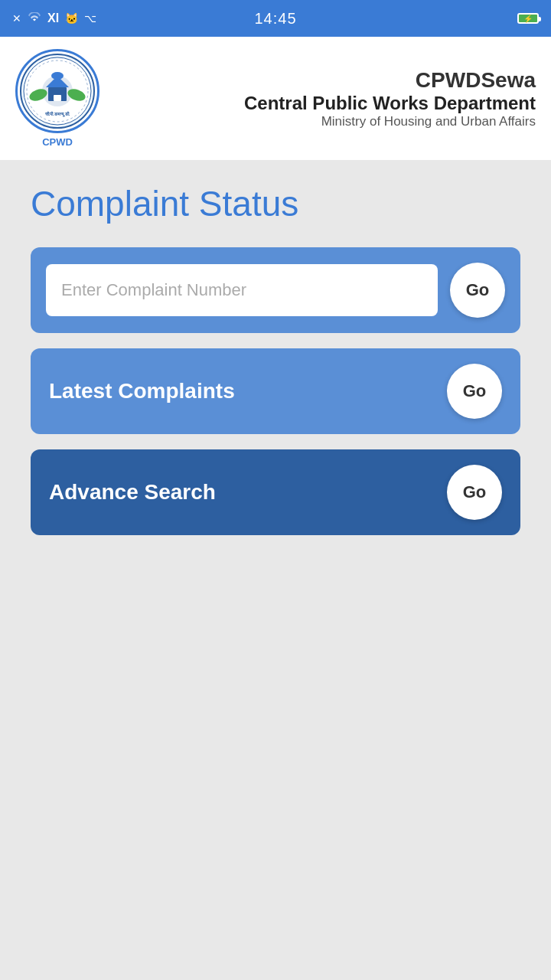 Image resolution: width=551 pixels, height=980 pixels. I want to click on ministry-name: Ministry of Housing and Urban Affairs, so click(325, 122).